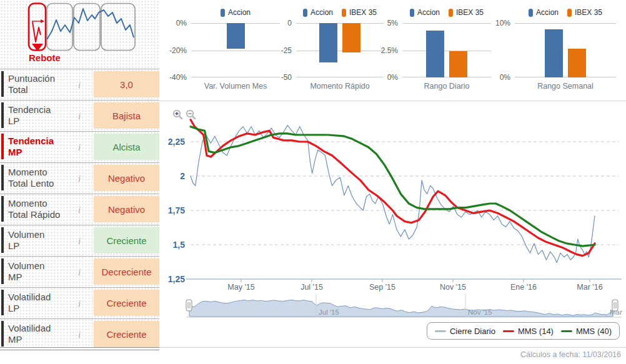 The width and height of the screenshot is (626, 364). What do you see at coordinates (590, 287) in the screenshot?
I see `x-axis-label: Mar '16` at bounding box center [590, 287].